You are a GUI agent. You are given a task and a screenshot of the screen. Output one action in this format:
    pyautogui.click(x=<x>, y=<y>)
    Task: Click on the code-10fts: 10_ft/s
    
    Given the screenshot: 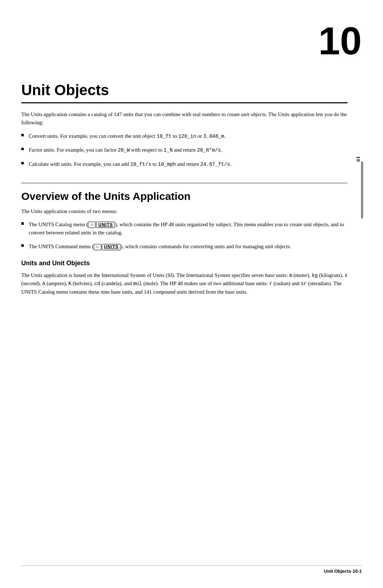 What is the action you would take?
    pyautogui.click(x=141, y=164)
    